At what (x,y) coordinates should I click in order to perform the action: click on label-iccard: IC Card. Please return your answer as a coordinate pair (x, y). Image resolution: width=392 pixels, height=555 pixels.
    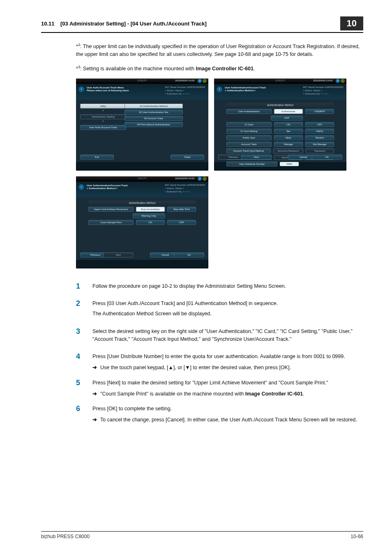
    Looking at the image, I should click on (249, 125).